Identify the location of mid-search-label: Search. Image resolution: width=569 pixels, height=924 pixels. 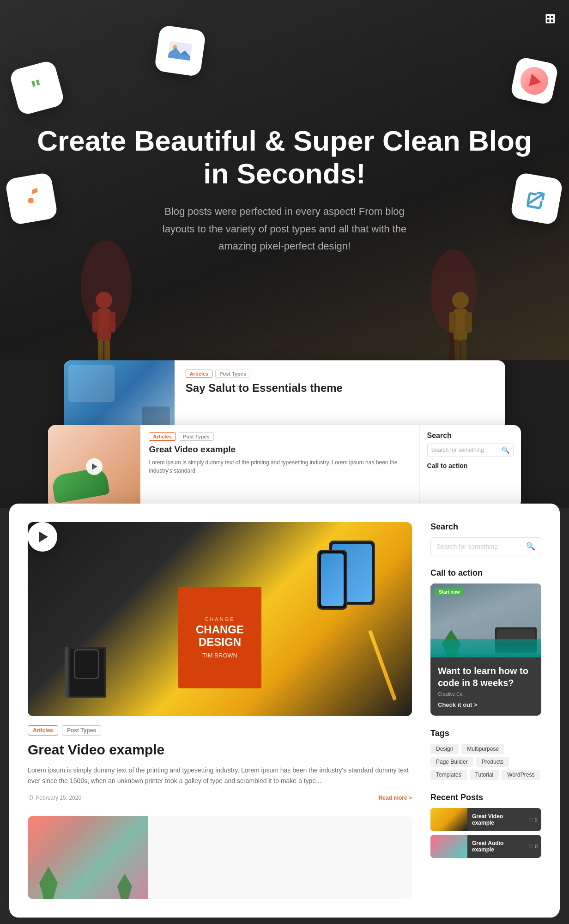
(470, 436).